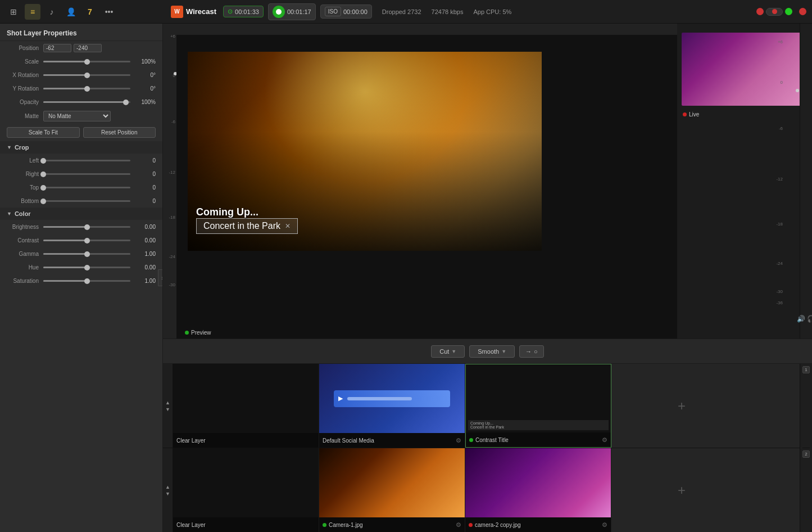  I want to click on gamma-thumb, so click(87, 254).